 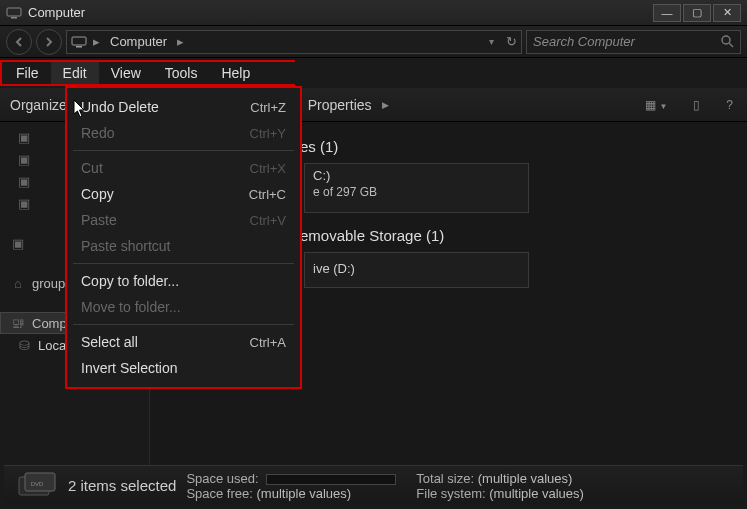 What do you see at coordinates (184, 246) in the screenshot?
I see `menu-item-paste-shortcut: Paste shortcut` at bounding box center [184, 246].